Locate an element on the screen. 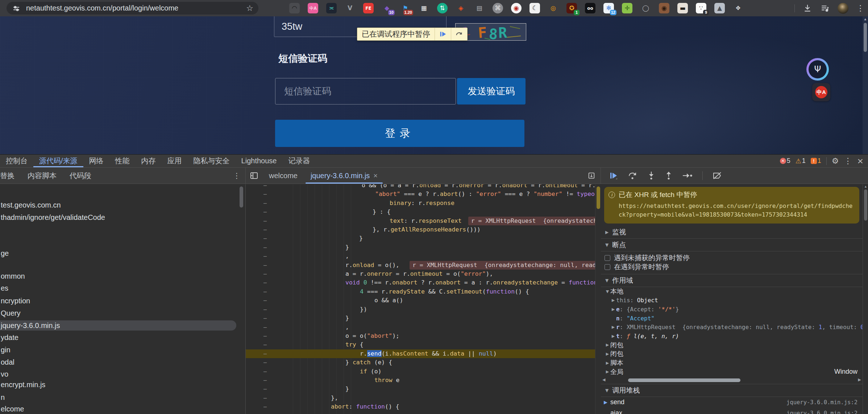 The height and width of the screenshot is (414, 868). breakpoint-option-0: 遇到未捕获的异常时暂停 is located at coordinates (732, 258).